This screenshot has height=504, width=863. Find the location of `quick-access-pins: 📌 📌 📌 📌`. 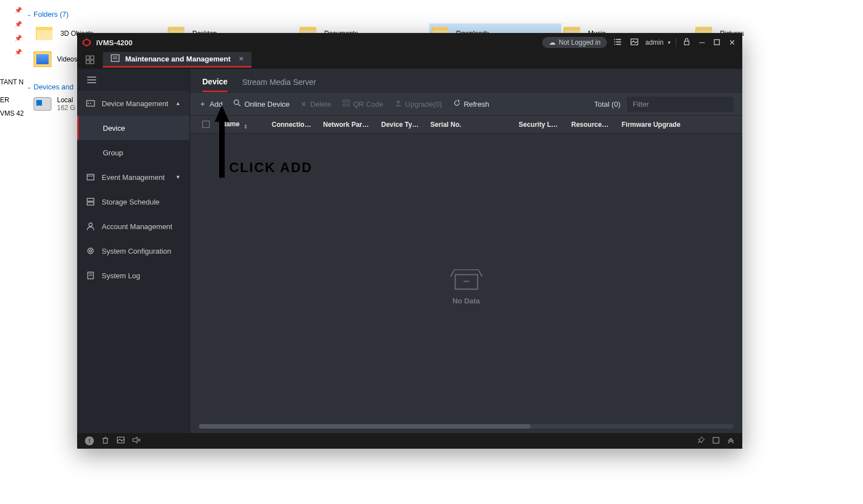

quick-access-pins: 📌 📌 📌 📌 is located at coordinates (12, 70).